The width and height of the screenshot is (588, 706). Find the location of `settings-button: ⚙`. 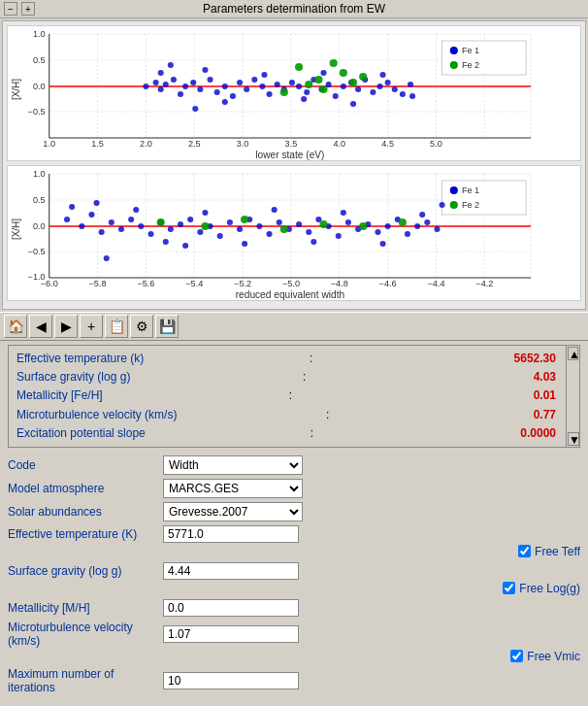

settings-button: ⚙ is located at coordinates (142, 326).